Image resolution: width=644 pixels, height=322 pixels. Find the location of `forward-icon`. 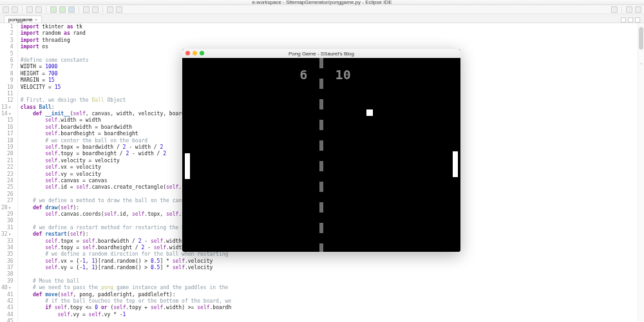

forward-icon is located at coordinates (119, 10).